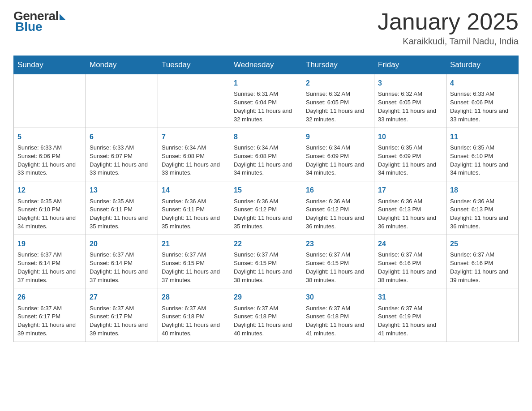 This screenshot has height=411, width=532. What do you see at coordinates (50, 137) in the screenshot?
I see `day-number: 5` at bounding box center [50, 137].